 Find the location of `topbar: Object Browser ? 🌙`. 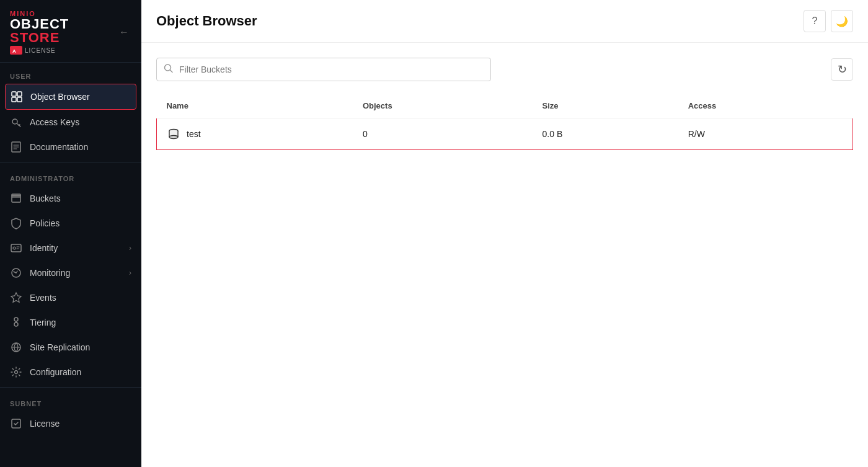

topbar: Object Browser ? 🌙 is located at coordinates (505, 21).